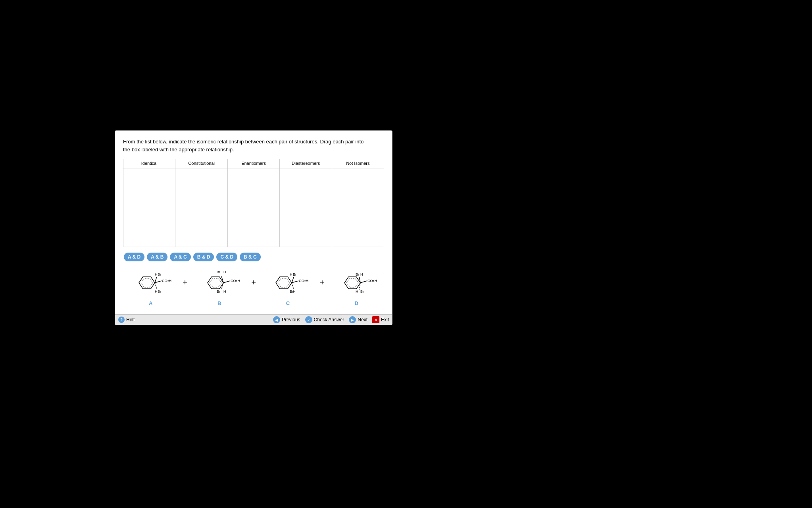 This screenshot has height=508, width=812. Describe the element at coordinates (219, 303) in the screenshot. I see `structure-b-label: B` at that location.